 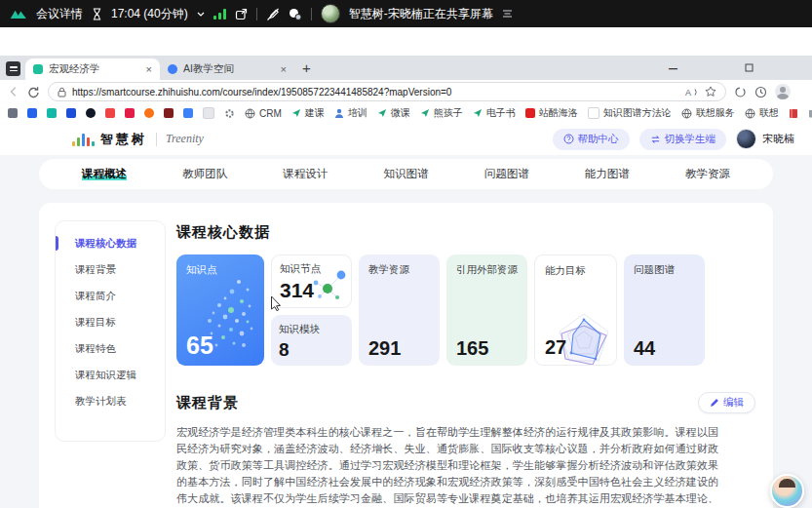 What do you see at coordinates (591, 139) in the screenshot?
I see `help-center-button: 帮助中心` at bounding box center [591, 139].